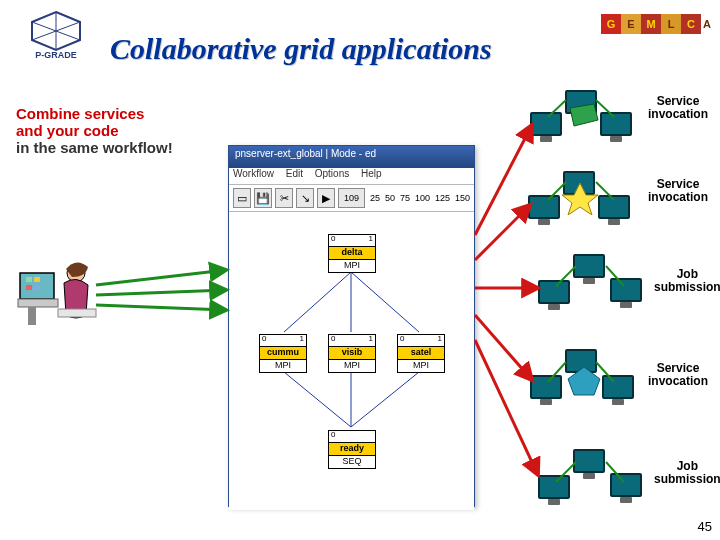 This screenshot has width=720, height=540. I want to click on menu-workflow: Workflow, so click(254, 174).